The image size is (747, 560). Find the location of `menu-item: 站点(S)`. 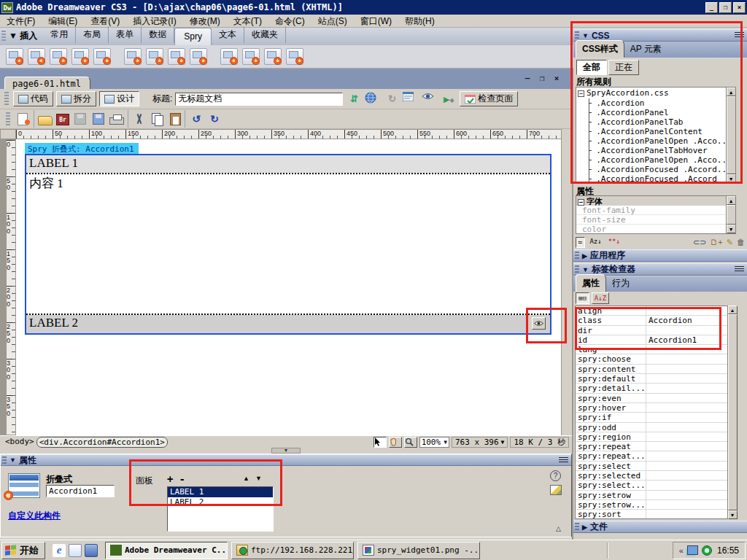

menu-item: 站点(S) is located at coordinates (333, 21).